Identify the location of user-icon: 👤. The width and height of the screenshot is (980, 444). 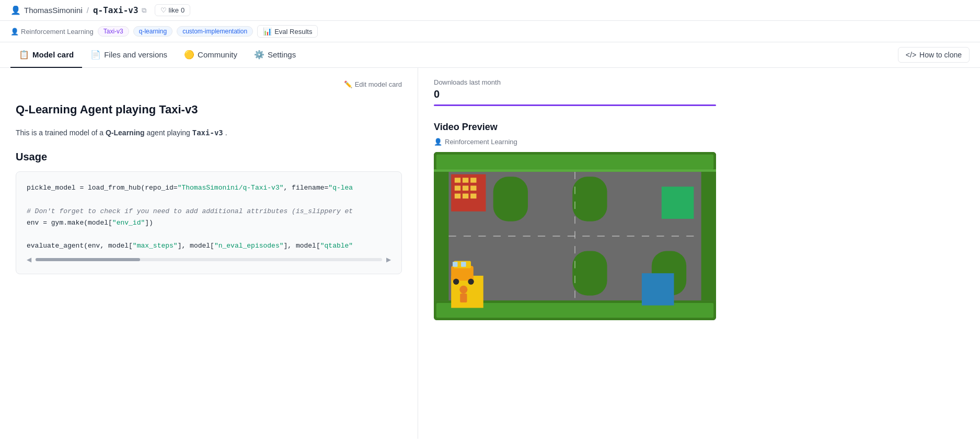
(16, 10).